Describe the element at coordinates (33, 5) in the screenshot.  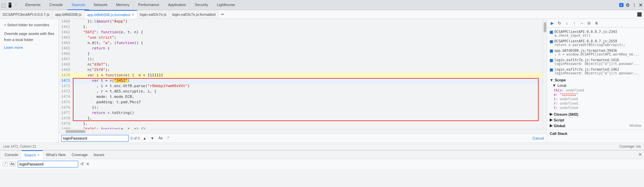
I see `tab-elements: Elements` at that location.